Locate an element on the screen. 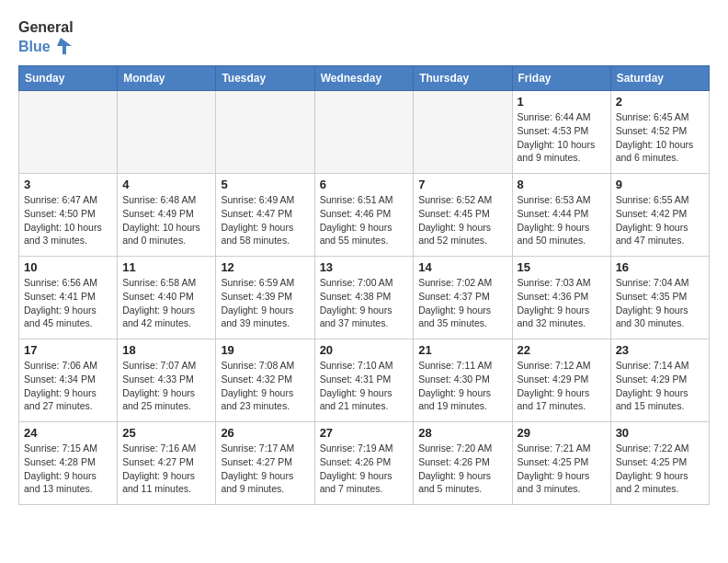 Image resolution: width=728 pixels, height=563 pixels. day-number: 22 is located at coordinates (562, 350).